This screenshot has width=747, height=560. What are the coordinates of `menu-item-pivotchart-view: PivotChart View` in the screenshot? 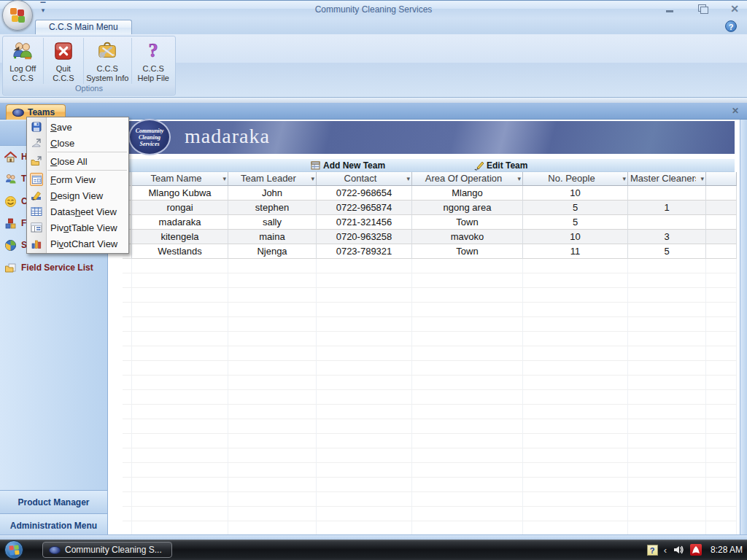 It's located at (77, 244).